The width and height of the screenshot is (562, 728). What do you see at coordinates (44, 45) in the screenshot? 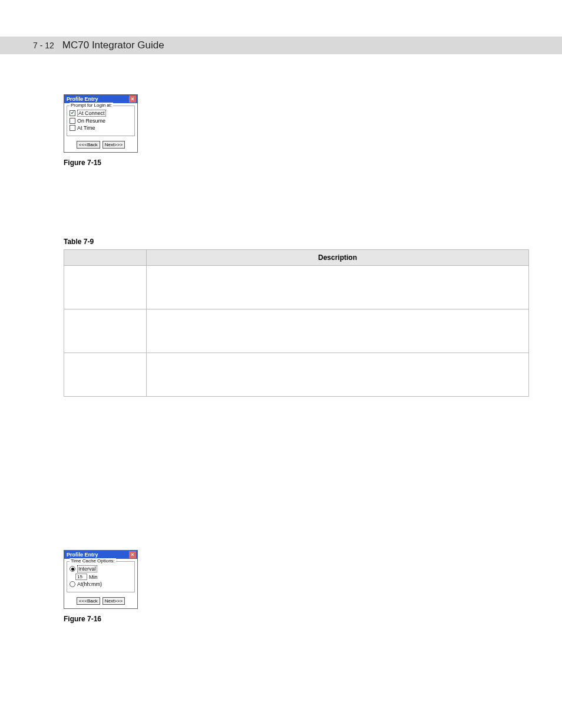
I see `page-number: 7 - 12` at bounding box center [44, 45].